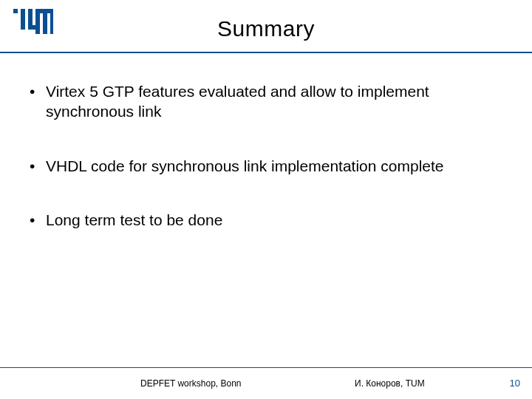 This screenshot has width=532, height=399. What do you see at coordinates (266, 27) in the screenshot?
I see `slide-header: Summary` at bounding box center [266, 27].